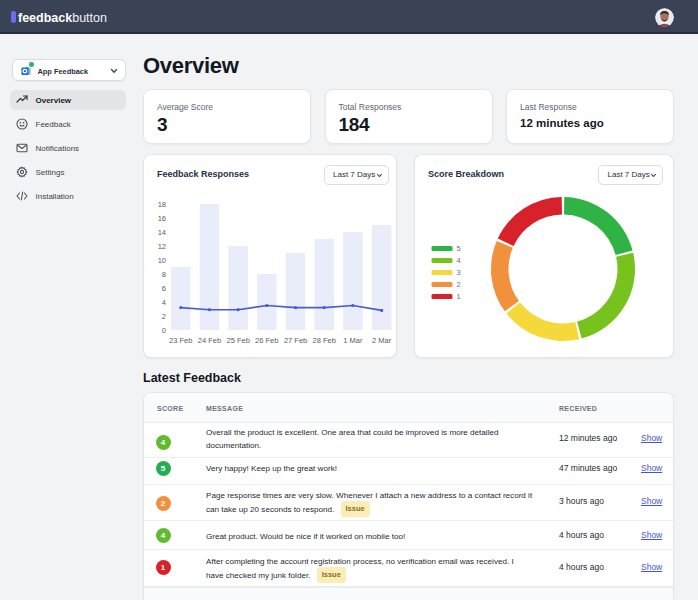 The width and height of the screenshot is (698, 600). I want to click on svg-text: 1 Mar, so click(353, 340).